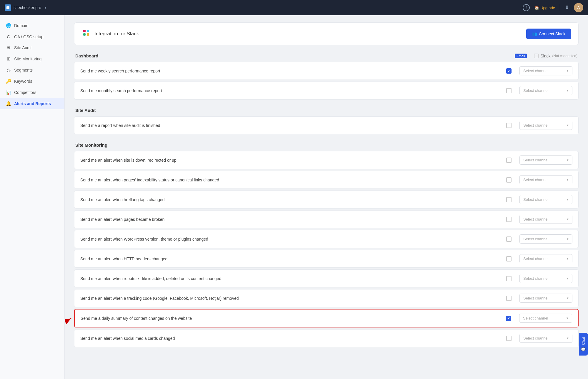 The width and height of the screenshot is (588, 379). What do you see at coordinates (579, 8) in the screenshot?
I see `user-avatar: A` at bounding box center [579, 8].